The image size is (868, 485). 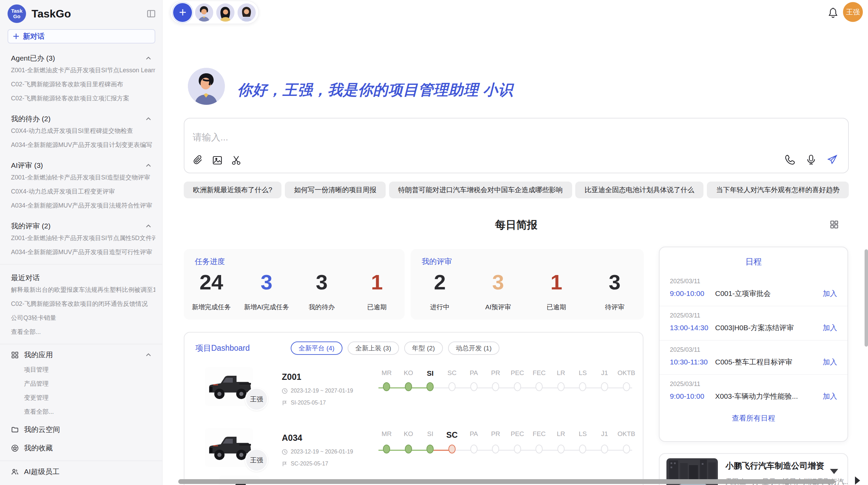 What do you see at coordinates (237, 160) in the screenshot?
I see `screenshot-scissors-icon` at bounding box center [237, 160].